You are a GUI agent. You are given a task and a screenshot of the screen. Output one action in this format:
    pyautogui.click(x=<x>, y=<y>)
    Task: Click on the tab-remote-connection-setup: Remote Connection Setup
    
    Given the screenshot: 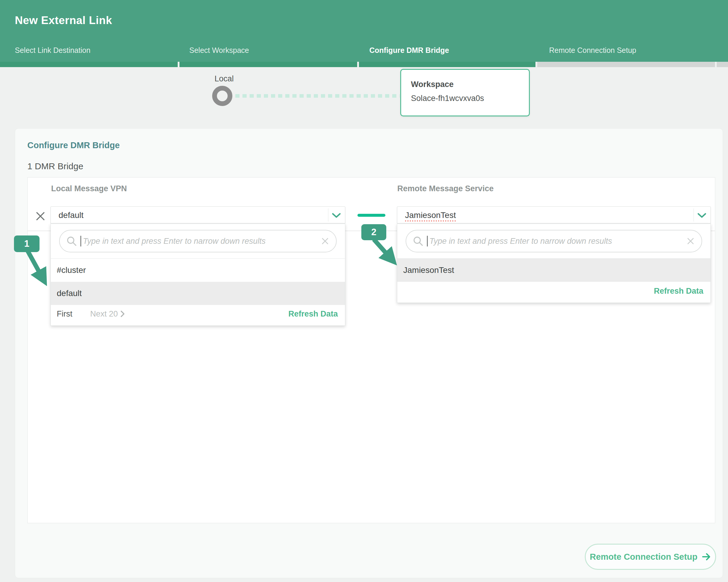 What is the action you would take?
    pyautogui.click(x=593, y=50)
    